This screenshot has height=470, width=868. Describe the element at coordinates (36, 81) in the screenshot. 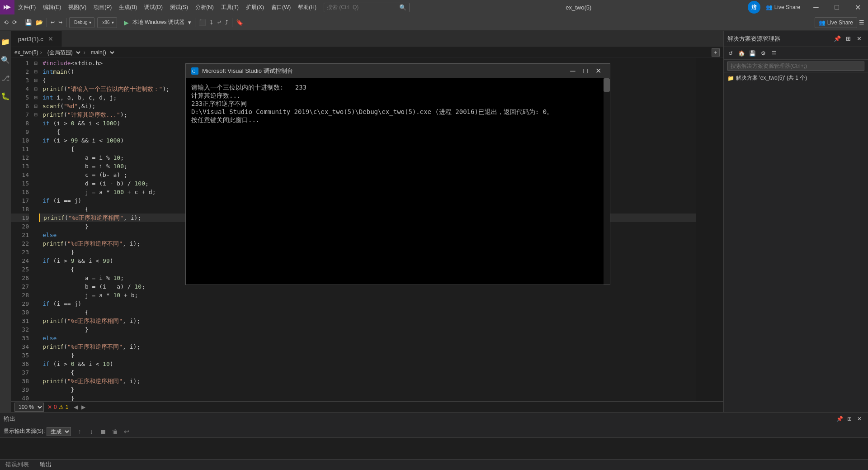

I see `fold-10: ⊟` at that location.